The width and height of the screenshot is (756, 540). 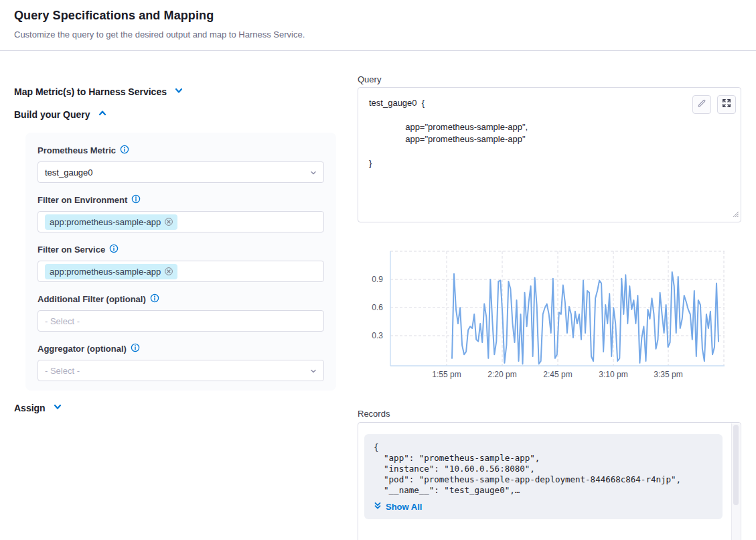 I want to click on y-tick-label: 0.9, so click(x=378, y=279).